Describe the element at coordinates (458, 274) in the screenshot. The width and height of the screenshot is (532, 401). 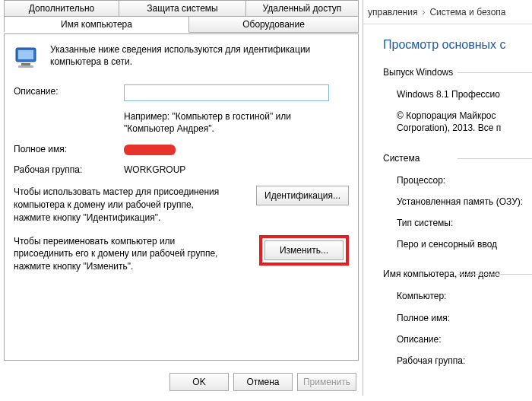
I see `group-computer-name: Имя компьютера, имя доме` at that location.